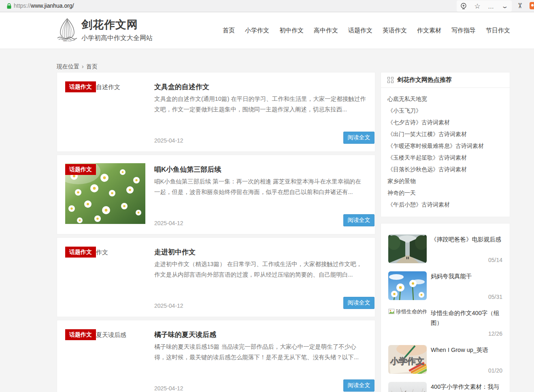 The height and width of the screenshot is (392, 534). What do you see at coordinates (117, 25) in the screenshot?
I see `site-title: 剑花作文网` at bounding box center [117, 25].